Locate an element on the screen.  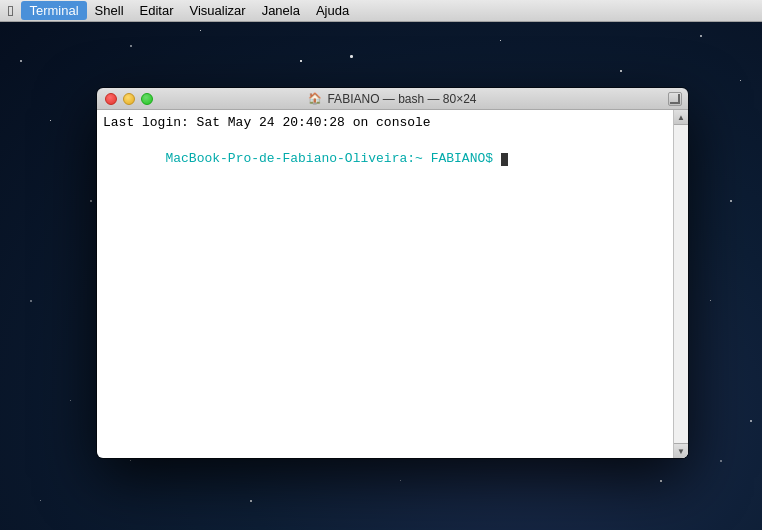
menu-item-terminal: Terminal is located at coordinates (54, 10).